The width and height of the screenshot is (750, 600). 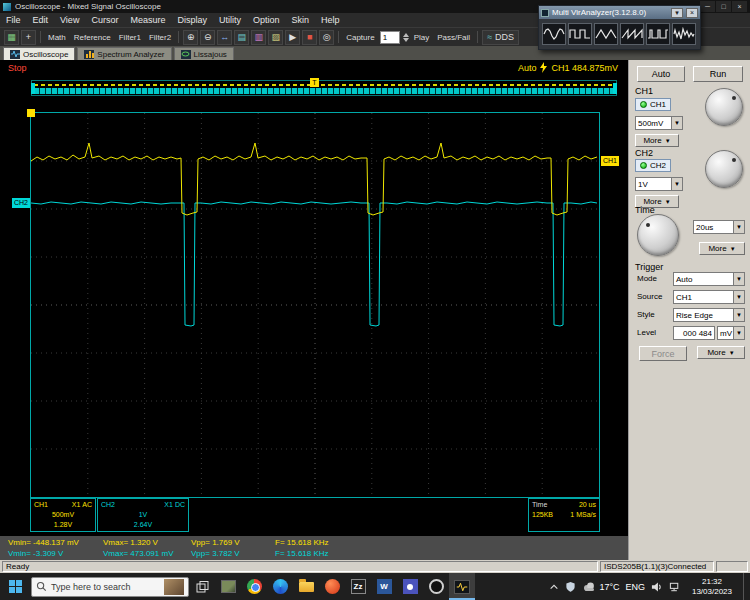 I want to click on task-view-button, so click(x=202, y=586).